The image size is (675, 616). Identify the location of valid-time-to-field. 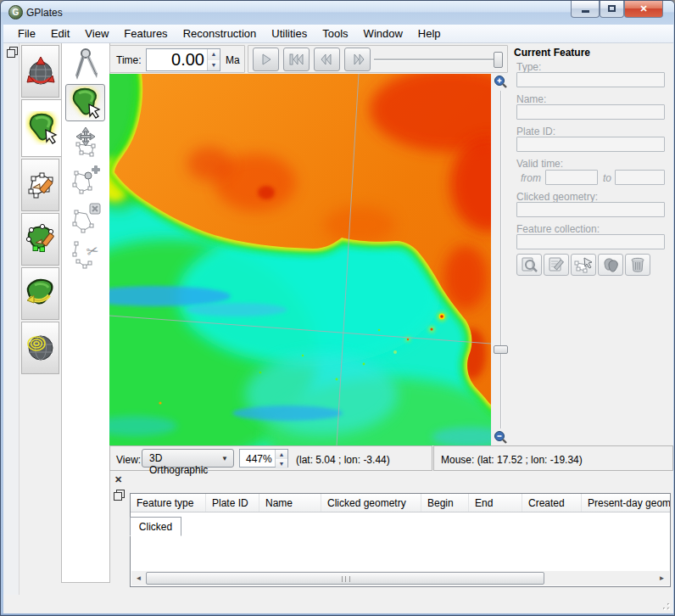
(639, 177).